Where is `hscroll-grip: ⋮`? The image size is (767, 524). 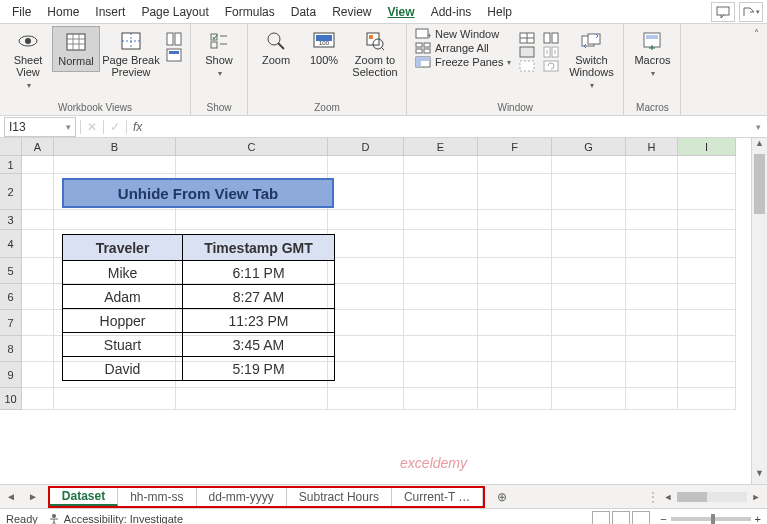 hscroll-grip: ⋮ is located at coordinates (653, 497).